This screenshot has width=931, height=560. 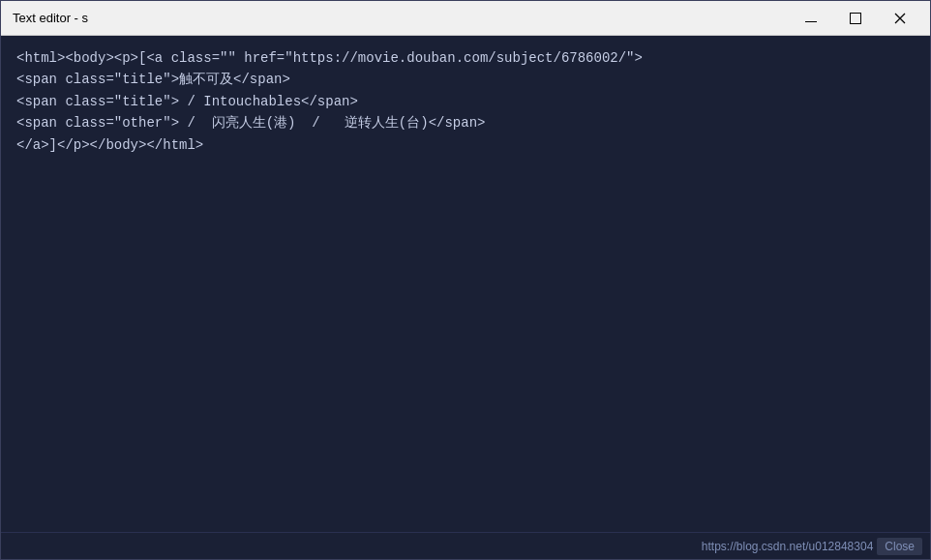 I want to click on title-bar-left: Text editor - s, so click(x=50, y=17).